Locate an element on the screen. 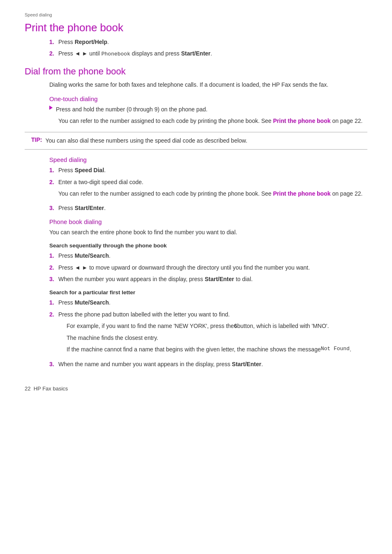 The height and width of the screenshot is (554, 392). arrow-right-icon-2: ► is located at coordinates (85, 268).